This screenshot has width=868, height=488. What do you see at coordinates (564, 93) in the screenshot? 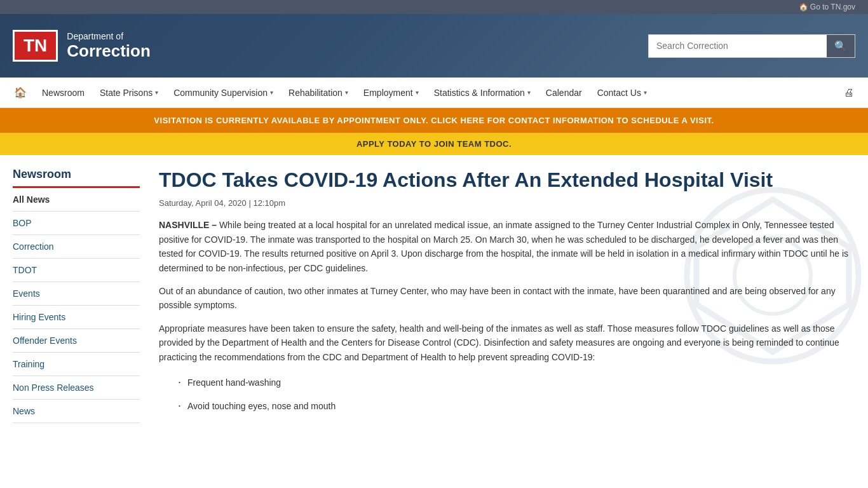
I see `nav-calendar: Calendar` at bounding box center [564, 93].